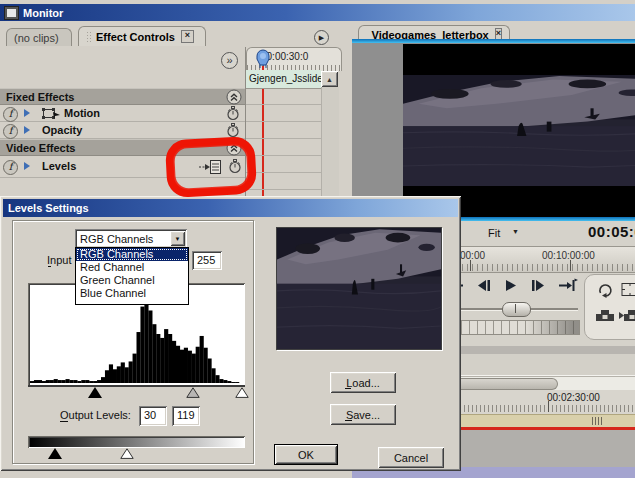 The height and width of the screenshot is (478, 635). What do you see at coordinates (606, 290) in the screenshot?
I see `loop-icon` at bounding box center [606, 290].